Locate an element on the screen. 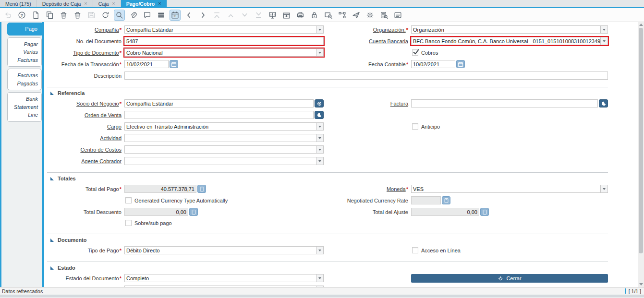 The image size is (644, 298). send-icon is located at coordinates (356, 15).